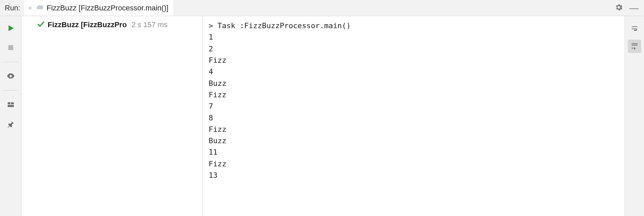 This screenshot has width=644, height=216. What do you see at coordinates (211, 37) in the screenshot?
I see `console-line: 1` at bounding box center [211, 37].